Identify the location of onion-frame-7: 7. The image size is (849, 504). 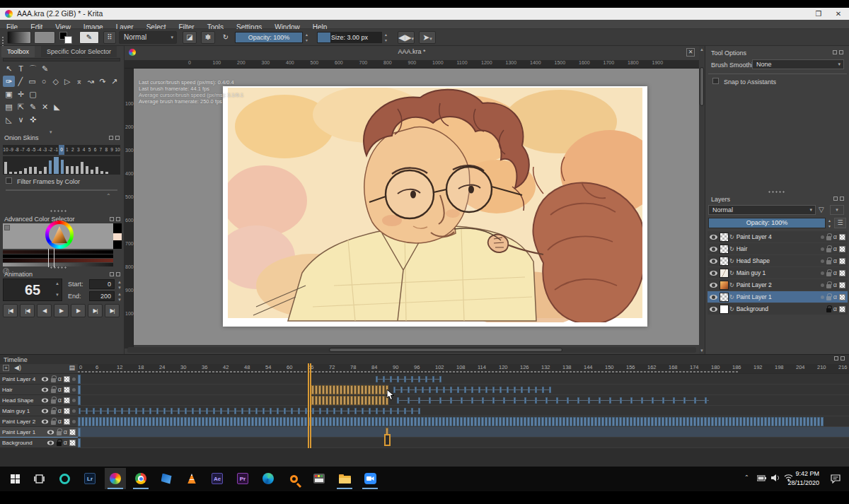
(100, 150).